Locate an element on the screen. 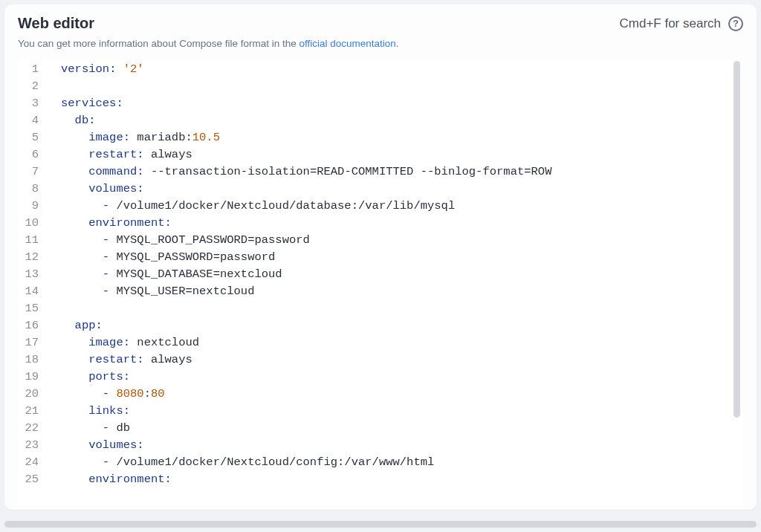 This screenshot has height=532, width=761. line-number: 20 is located at coordinates (31, 394).